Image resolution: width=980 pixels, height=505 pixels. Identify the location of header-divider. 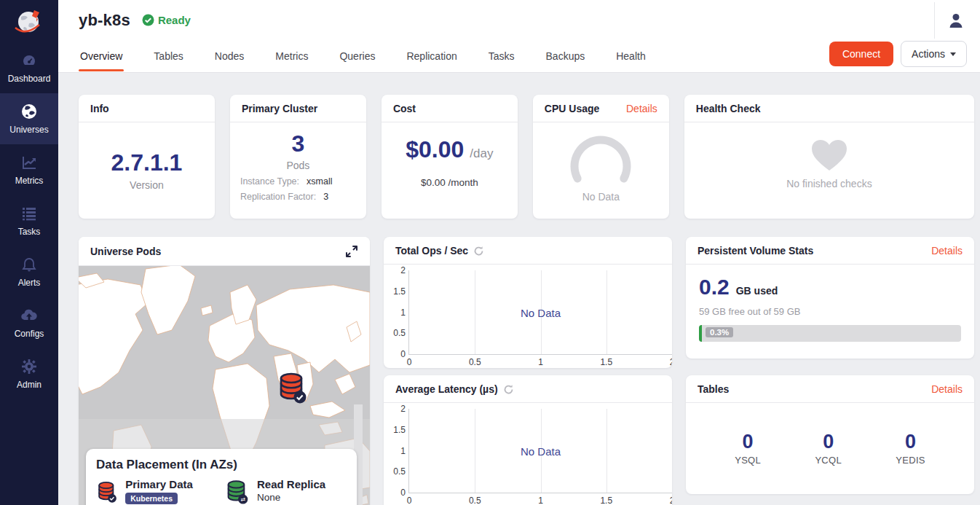
(935, 20).